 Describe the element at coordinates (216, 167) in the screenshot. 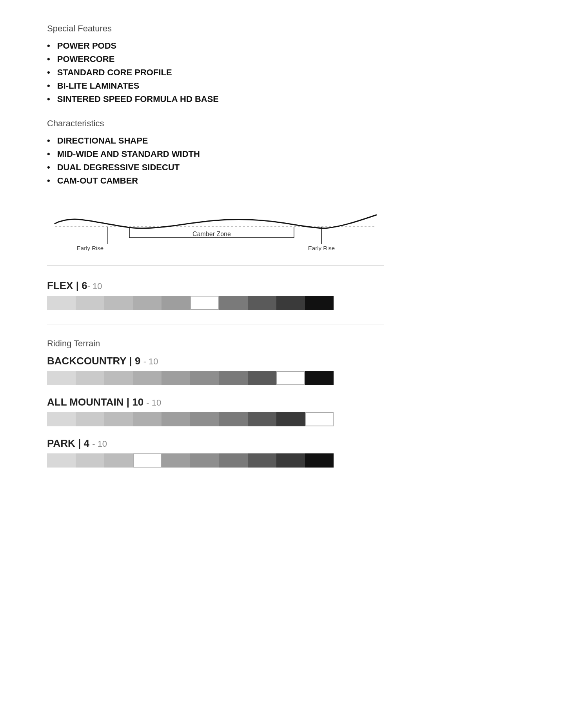

I see `list-item: DUAL DEGRESSIVE SIDECUT` at that location.